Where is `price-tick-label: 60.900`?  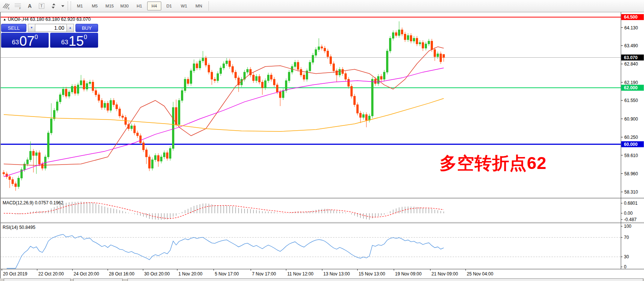
price-tick-label: 60.900 is located at coordinates (631, 119).